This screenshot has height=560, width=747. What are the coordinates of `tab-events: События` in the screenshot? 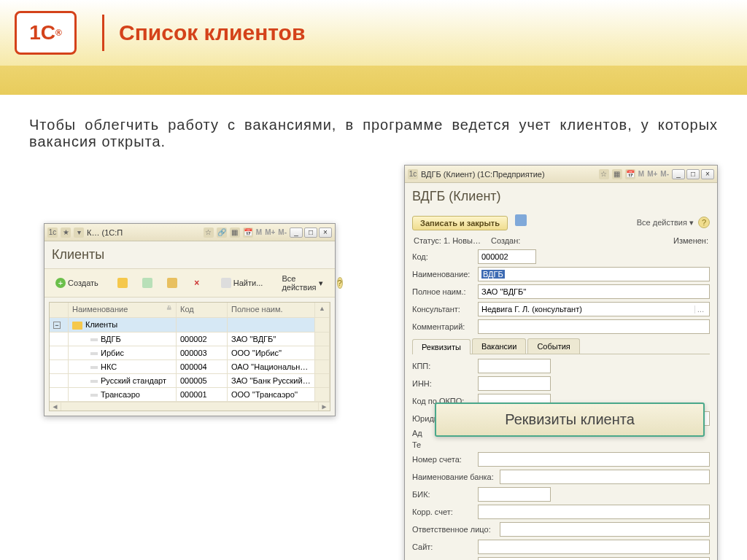 It's located at (553, 346).